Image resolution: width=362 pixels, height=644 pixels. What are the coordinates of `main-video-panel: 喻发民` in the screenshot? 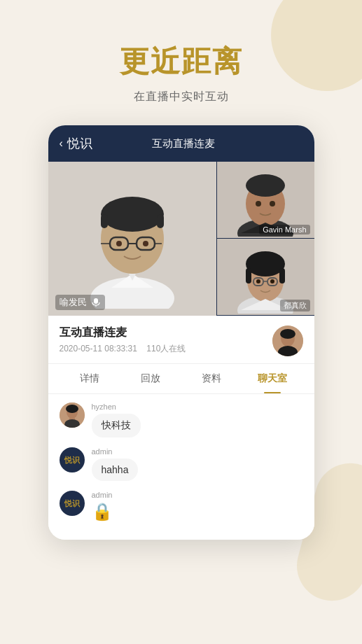 It's located at (132, 239).